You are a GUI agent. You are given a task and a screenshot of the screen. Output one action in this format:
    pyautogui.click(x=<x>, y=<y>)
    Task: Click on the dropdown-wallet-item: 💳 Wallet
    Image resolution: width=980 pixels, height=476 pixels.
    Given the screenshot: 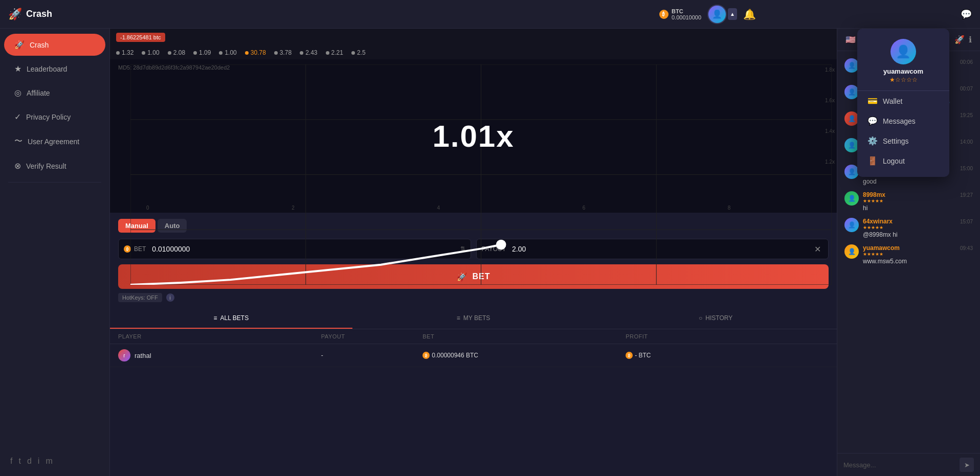 What is the action you would take?
    pyautogui.click(x=903, y=101)
    